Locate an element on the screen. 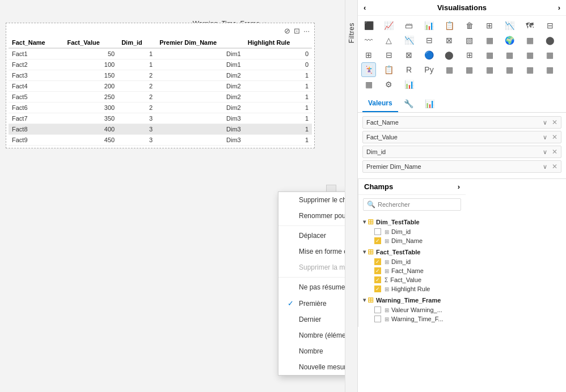  tree-group-header-2: ▾ ⊞ Warning_Time_Frame is located at coordinates (412, 300).